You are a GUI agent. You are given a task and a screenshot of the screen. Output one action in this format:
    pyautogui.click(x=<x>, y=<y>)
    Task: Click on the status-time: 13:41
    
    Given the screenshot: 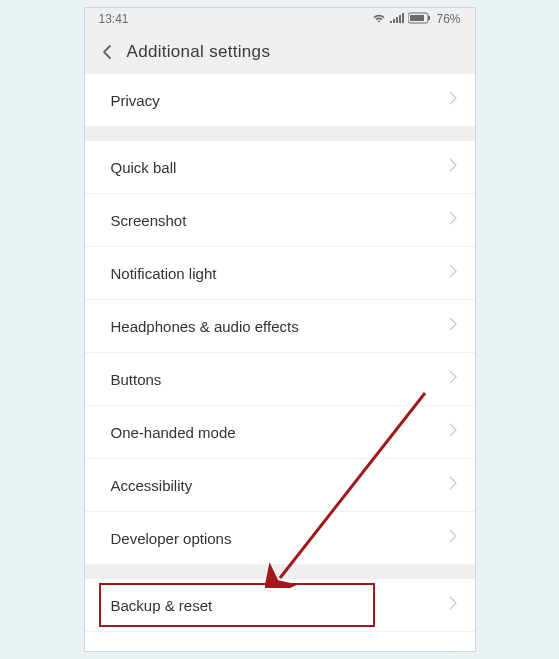 What is the action you would take?
    pyautogui.click(x=114, y=19)
    